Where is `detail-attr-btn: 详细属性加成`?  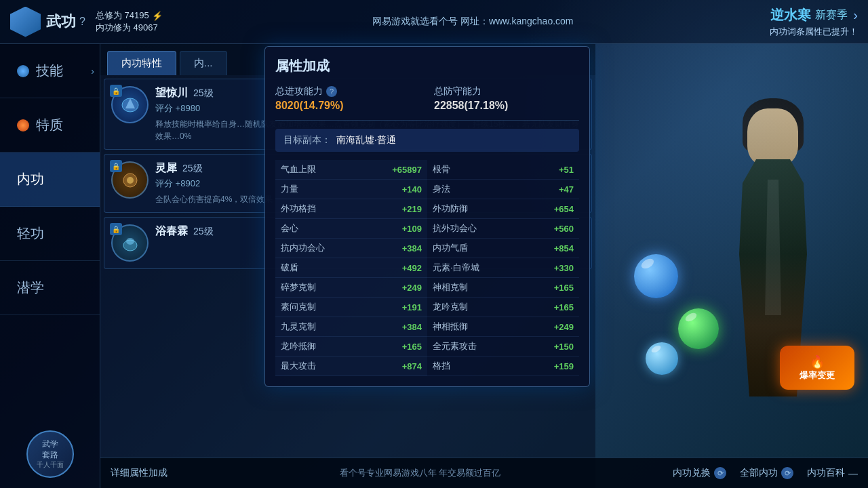
detail-attr-btn: 详细属性加成 is located at coordinates (139, 473).